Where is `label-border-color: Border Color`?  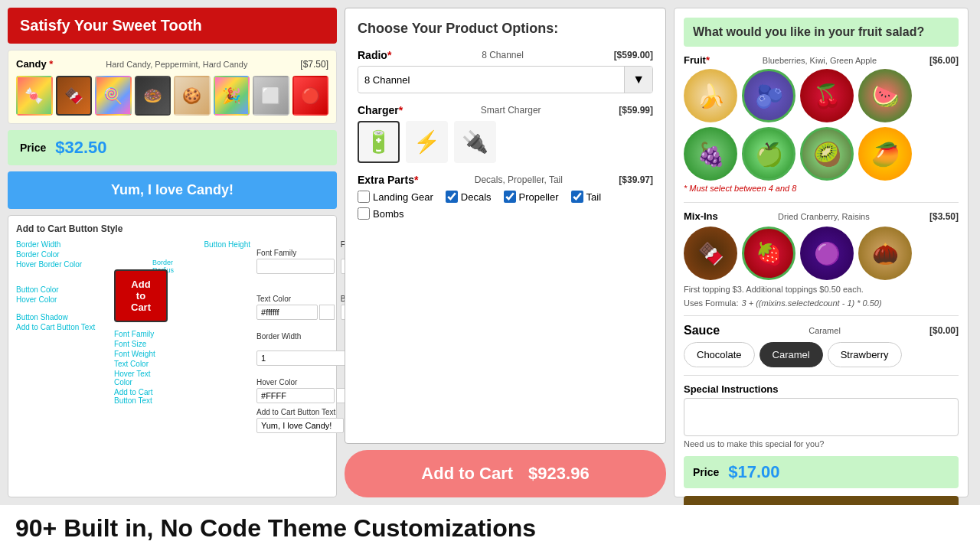
label-border-color: Border Color is located at coordinates (62, 254).